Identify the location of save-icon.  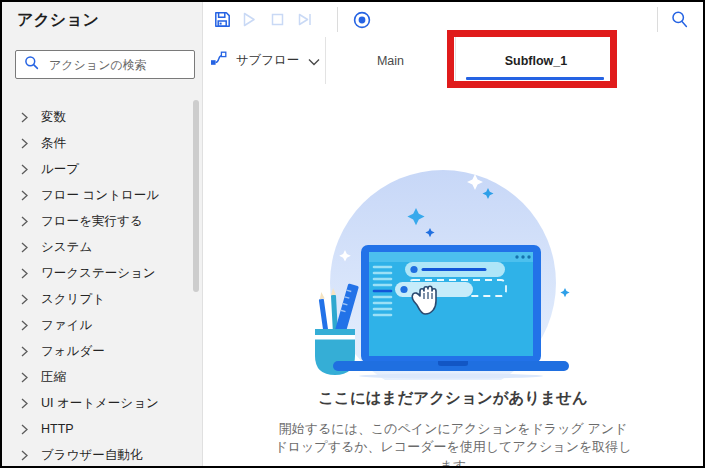
(222, 20).